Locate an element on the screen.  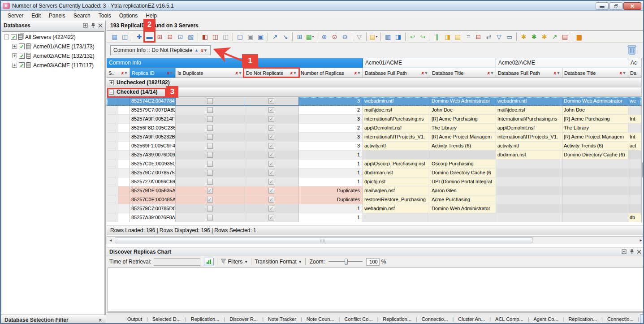
acme01-full-path-cell: restore\Restore_Purchasing is located at coordinates (397, 200).